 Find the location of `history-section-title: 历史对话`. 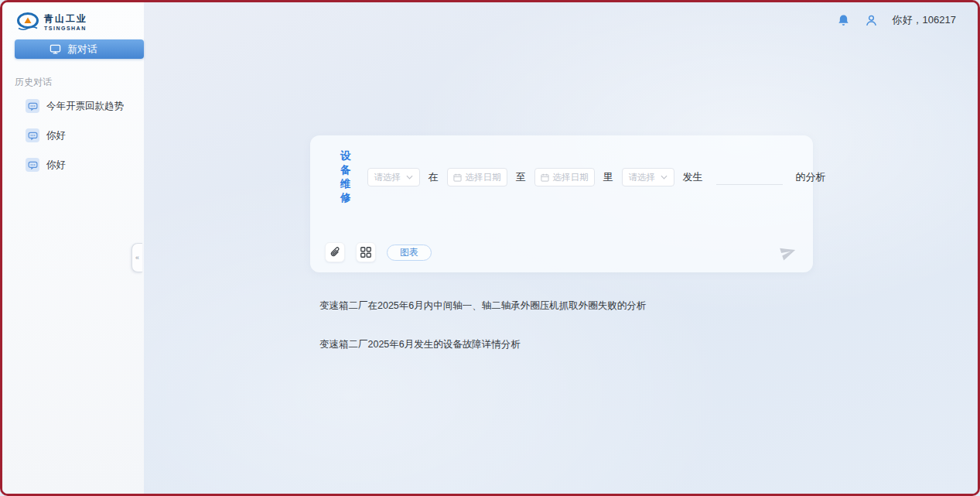

history-section-title: 历史对话 is located at coordinates (33, 82).